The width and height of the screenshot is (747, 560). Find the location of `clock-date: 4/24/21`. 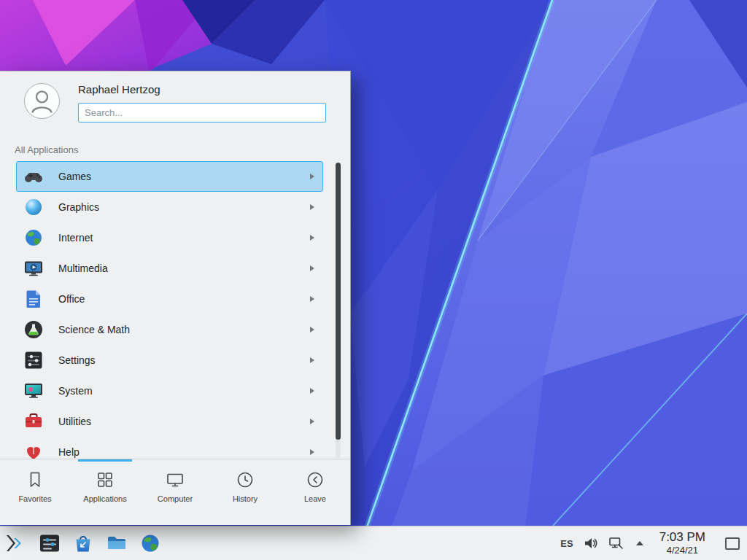

clock-date: 4/24/21 is located at coordinates (683, 550).